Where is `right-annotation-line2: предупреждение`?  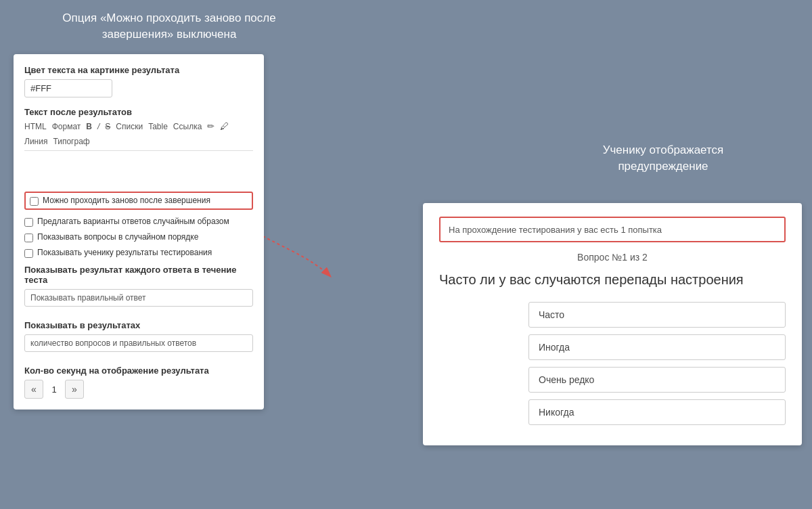
right-annotation-line2: предупреждение is located at coordinates (663, 167).